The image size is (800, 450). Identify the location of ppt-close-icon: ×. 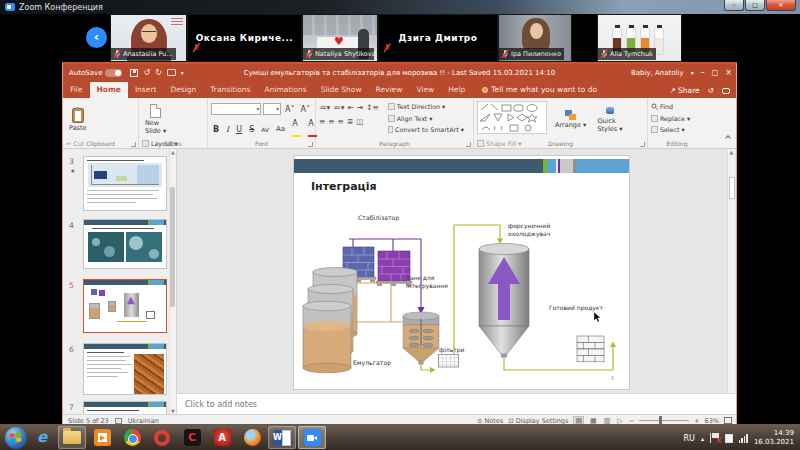
(728, 73).